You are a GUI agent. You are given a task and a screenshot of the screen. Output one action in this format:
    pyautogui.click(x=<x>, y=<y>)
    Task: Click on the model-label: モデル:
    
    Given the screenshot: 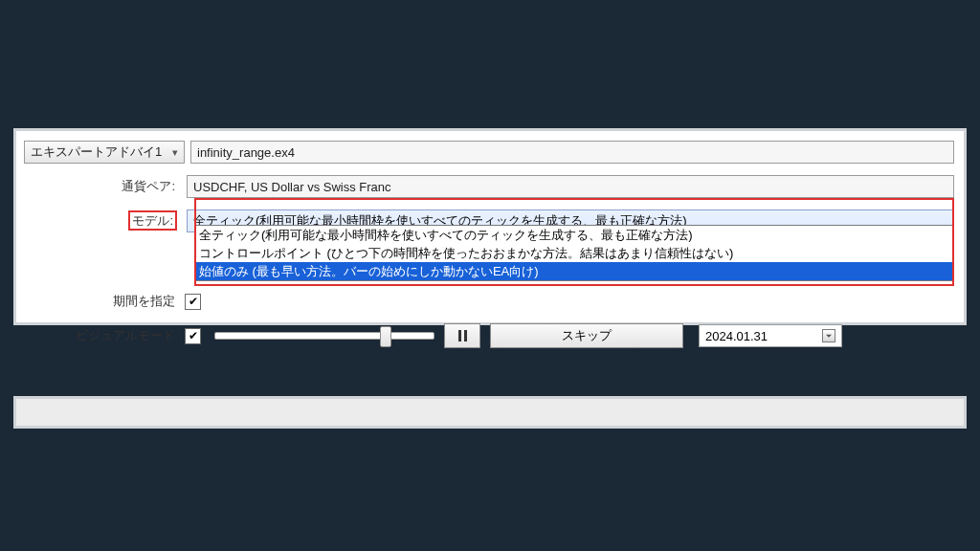 What is the action you would take?
    pyautogui.click(x=153, y=220)
    